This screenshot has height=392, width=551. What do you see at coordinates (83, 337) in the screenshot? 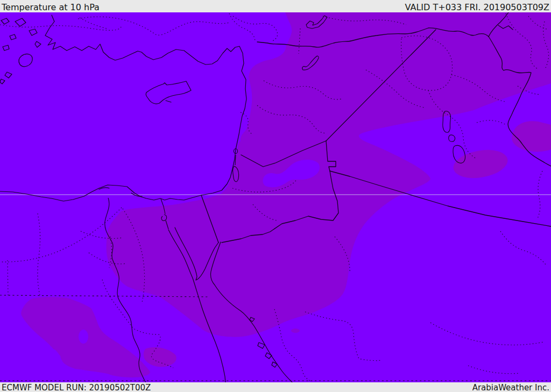
I see `temp-hole-southwest-blob` at bounding box center [83, 337].